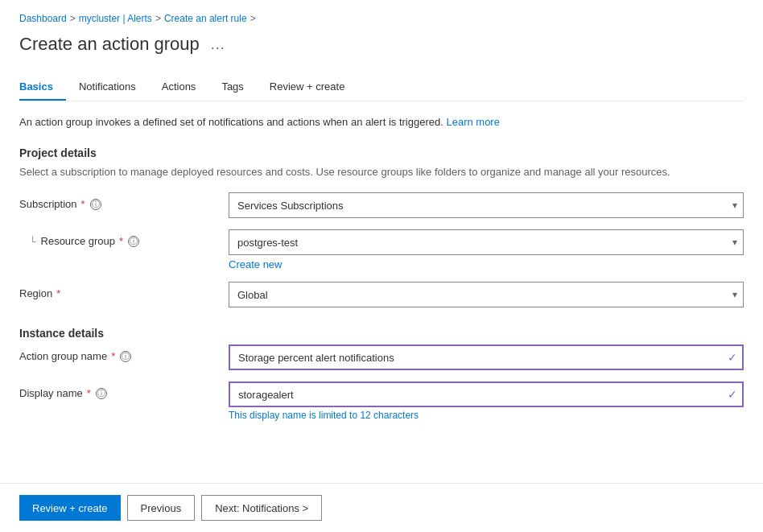  Describe the element at coordinates (101, 394) in the screenshot. I see `display-name-info-icon: ⓘ` at that location.